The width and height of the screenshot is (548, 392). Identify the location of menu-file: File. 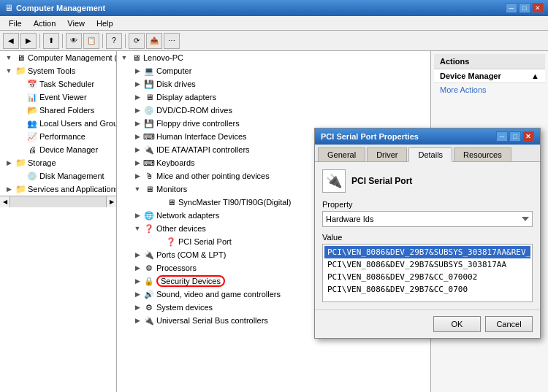
(15, 23).